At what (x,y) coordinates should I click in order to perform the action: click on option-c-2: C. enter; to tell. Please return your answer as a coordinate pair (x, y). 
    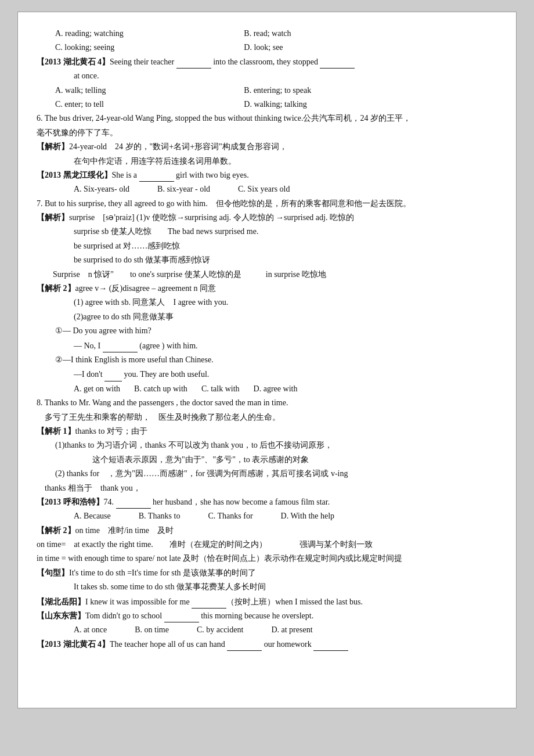
    Looking at the image, I should click on (140, 105).